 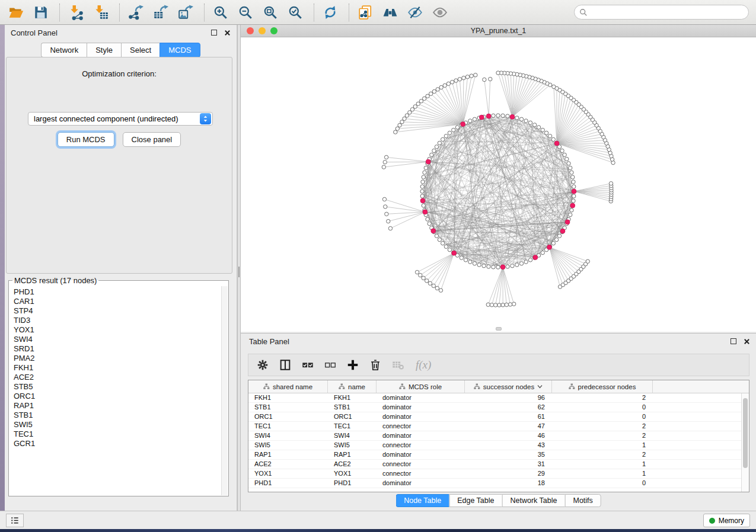 I want to click on add-row-button, so click(x=355, y=365).